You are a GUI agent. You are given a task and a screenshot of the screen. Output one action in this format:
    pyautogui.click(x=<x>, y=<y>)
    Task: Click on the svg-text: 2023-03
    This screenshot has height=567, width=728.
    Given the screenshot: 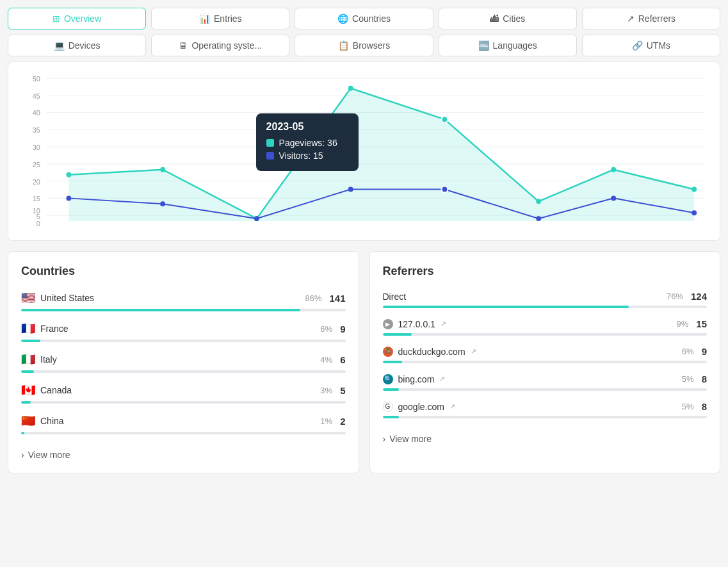 What is the action you would take?
    pyautogui.click(x=257, y=227)
    